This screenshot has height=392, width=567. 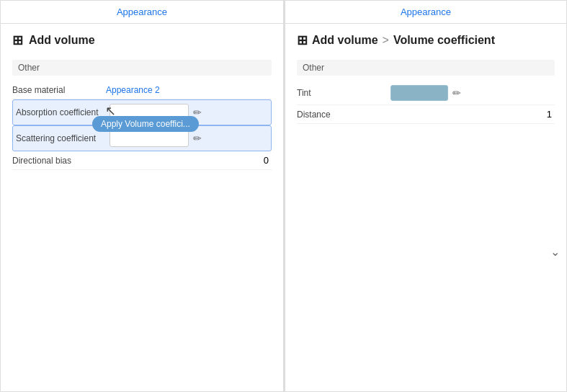 I want to click on tint-color-swatch, so click(x=419, y=93).